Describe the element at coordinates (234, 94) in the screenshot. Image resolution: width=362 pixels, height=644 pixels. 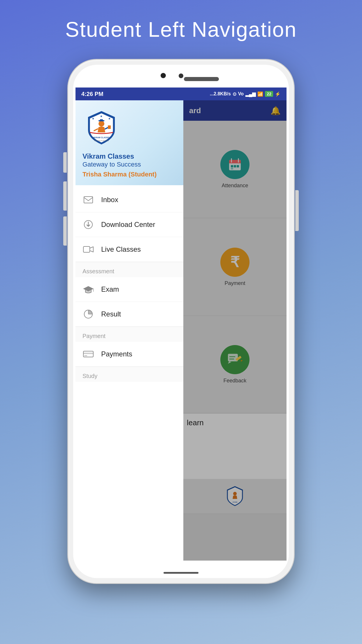
I see `signal-icon: ⊙` at that location.